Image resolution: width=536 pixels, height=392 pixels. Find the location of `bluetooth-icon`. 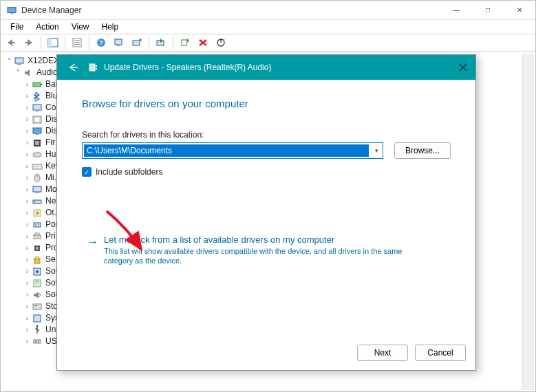

bluetooth-icon is located at coordinates (37, 96).